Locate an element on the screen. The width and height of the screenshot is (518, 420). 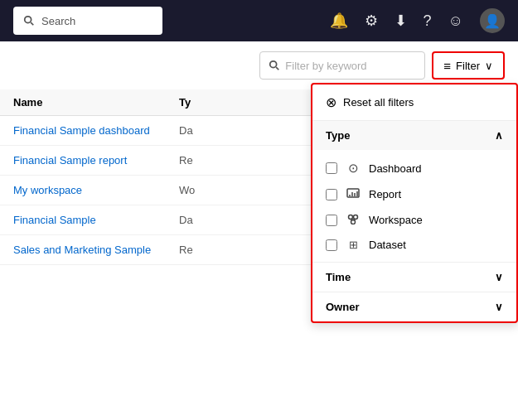
type-chevron-up-icon: ∧ is located at coordinates (499, 136).